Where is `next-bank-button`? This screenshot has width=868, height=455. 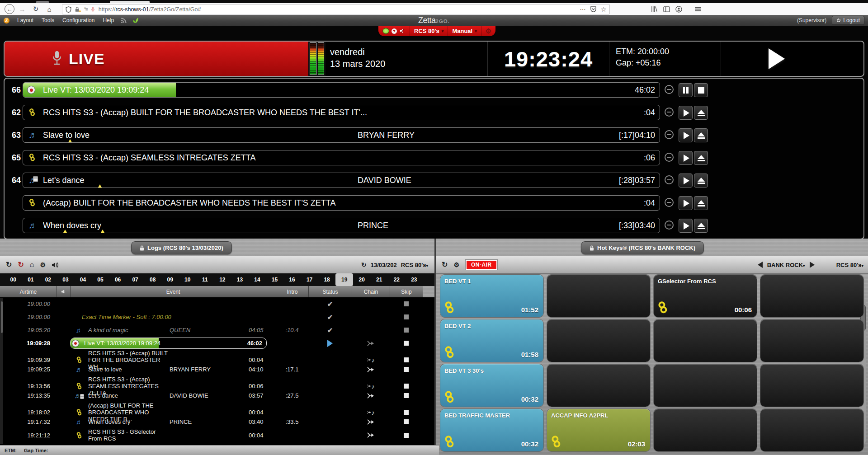 next-bank-button is located at coordinates (812, 265).